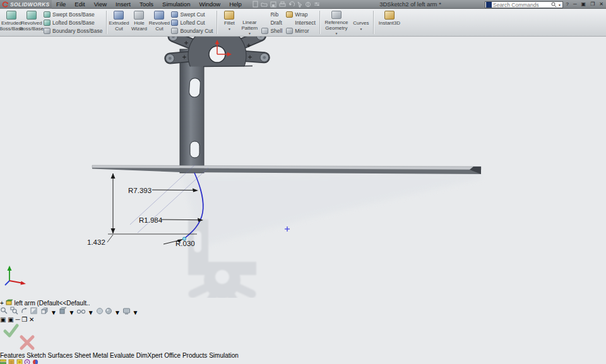 Image resolution: width=606 pixels, height=364 pixels. Describe the element at coordinates (554, 5) in the screenshot. I see `search-icon` at that location.